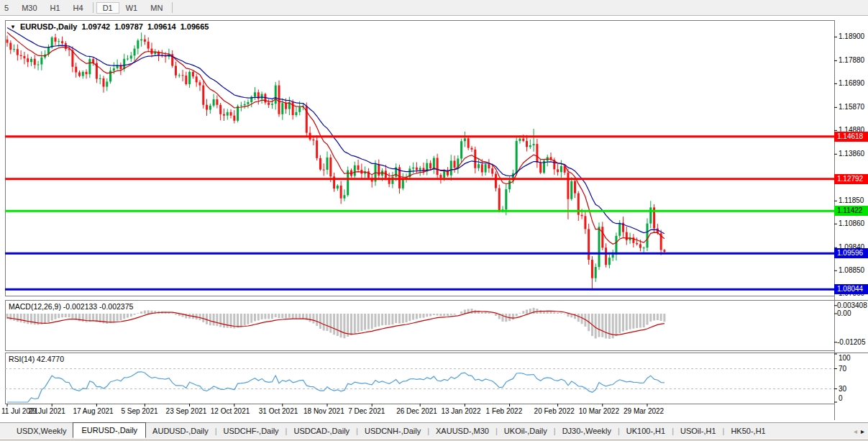 Image resolution: width=868 pixels, height=441 pixels. I want to click on tab-scroll-right-icon: ▸, so click(863, 432).